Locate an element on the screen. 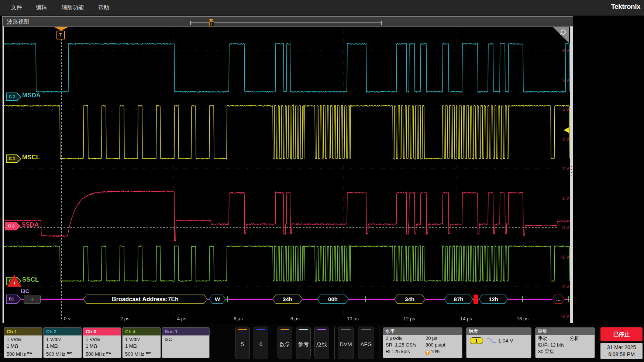 The image size is (644, 362). scope-button-dvm: DVM is located at coordinates (346, 343).